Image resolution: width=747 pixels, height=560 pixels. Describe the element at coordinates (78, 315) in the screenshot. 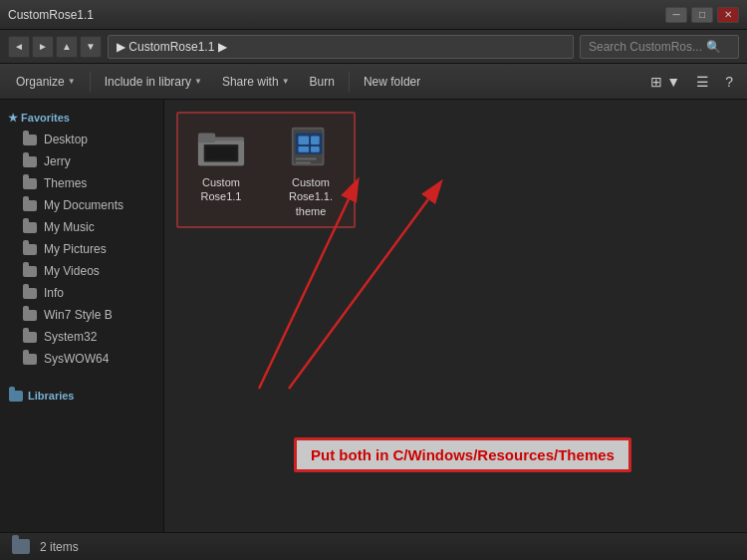

I see `win7style-label: Win7 Style B` at that location.